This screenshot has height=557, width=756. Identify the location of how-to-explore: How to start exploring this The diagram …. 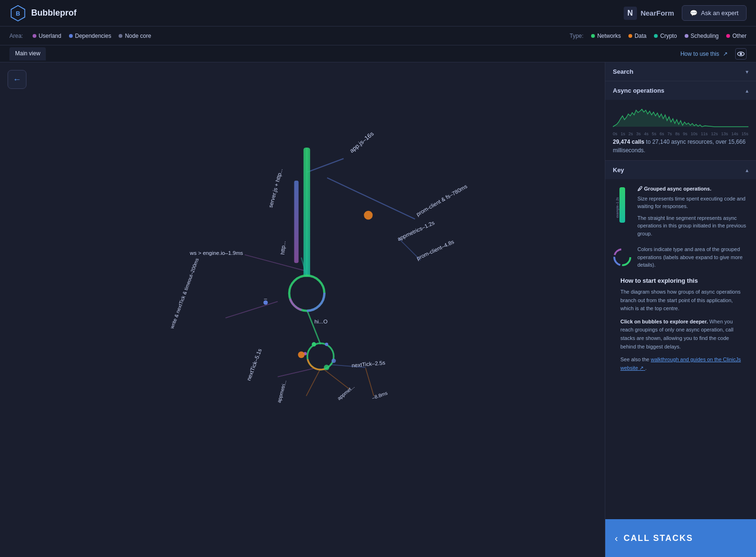
(680, 330).